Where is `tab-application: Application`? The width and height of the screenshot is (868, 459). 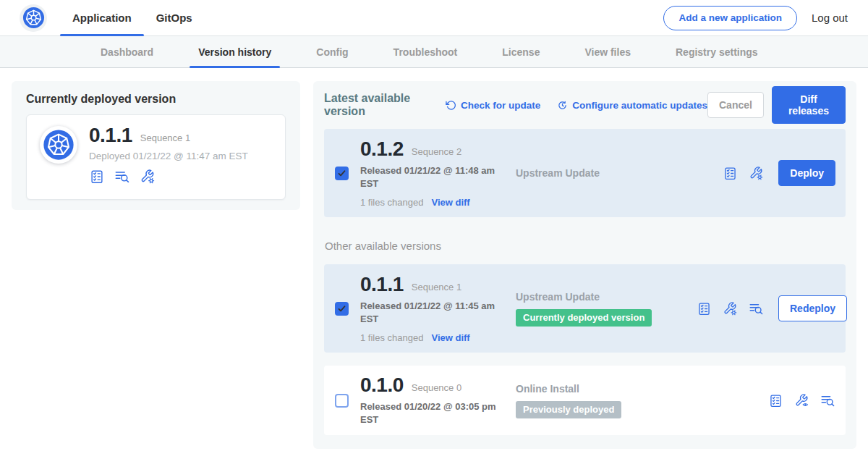
tab-application: Application is located at coordinates (102, 17).